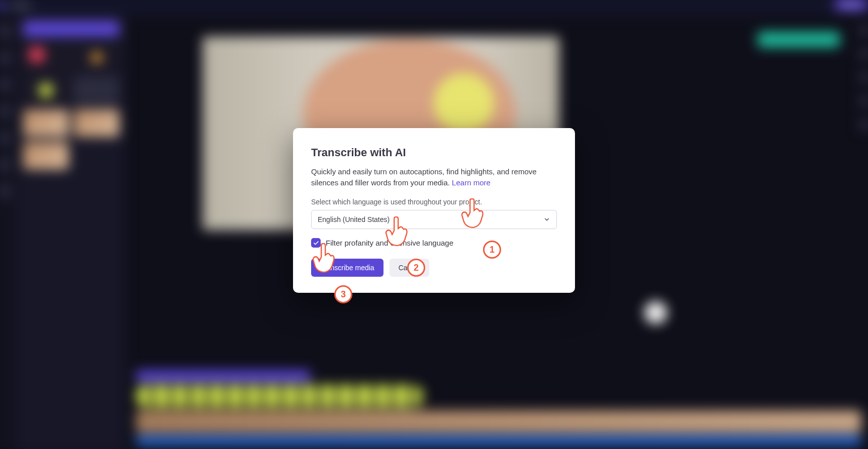 This screenshot has height=449, width=868. I want to click on chevron-down-icon, so click(547, 219).